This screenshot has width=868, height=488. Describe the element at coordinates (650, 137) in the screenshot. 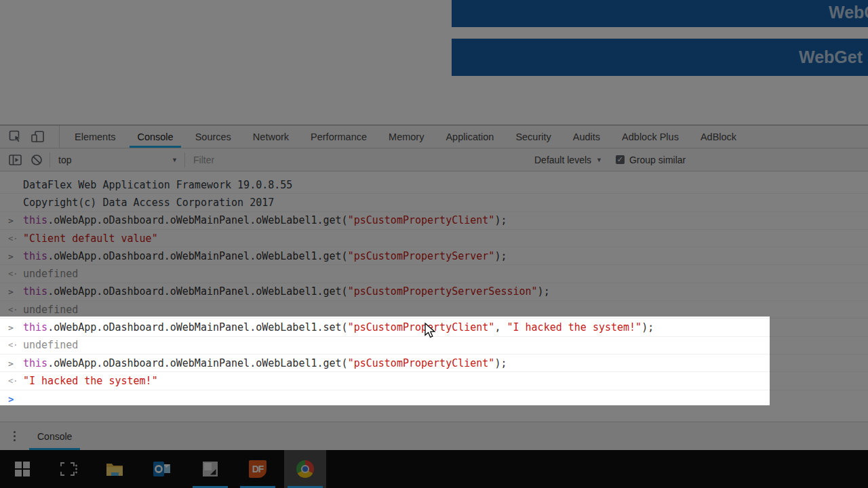

I see `tab-adblock-plus: Adblock Plus` at that location.